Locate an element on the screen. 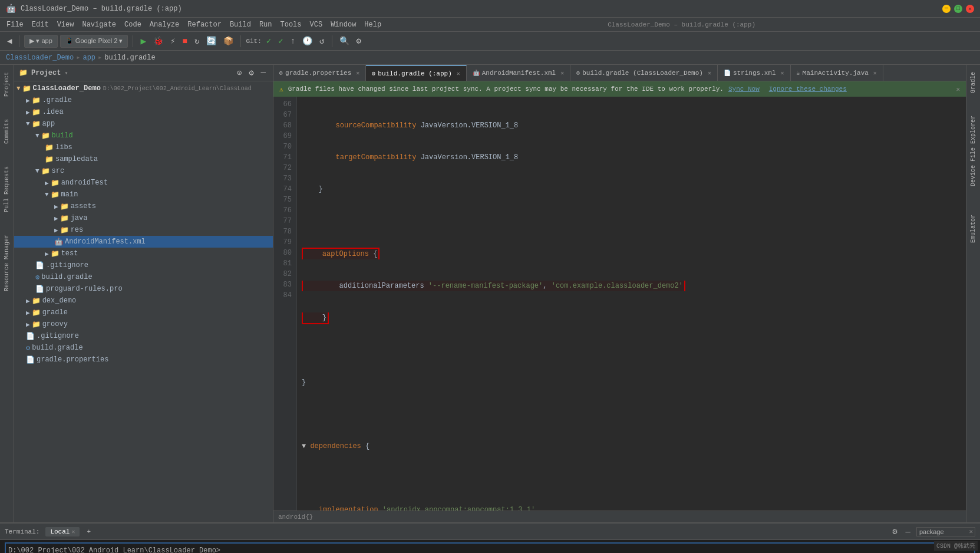 This screenshot has height=553, width=980. tree-item-java: ▶ 📁 java is located at coordinates (144, 218).